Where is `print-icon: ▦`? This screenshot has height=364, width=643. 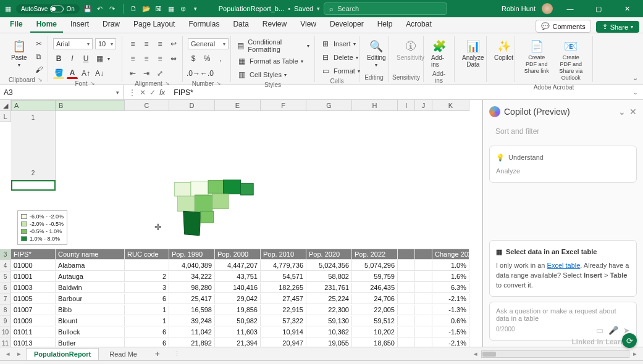
print-icon: ▦ is located at coordinates (171, 9).